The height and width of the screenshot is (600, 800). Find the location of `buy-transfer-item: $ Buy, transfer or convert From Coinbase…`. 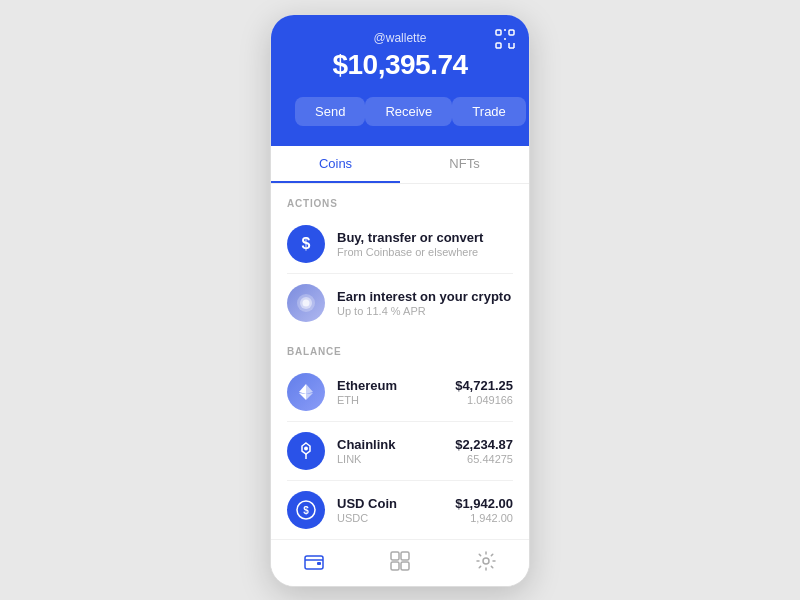

buy-transfer-item: $ Buy, transfer or convert From Coinbase… is located at coordinates (400, 244).